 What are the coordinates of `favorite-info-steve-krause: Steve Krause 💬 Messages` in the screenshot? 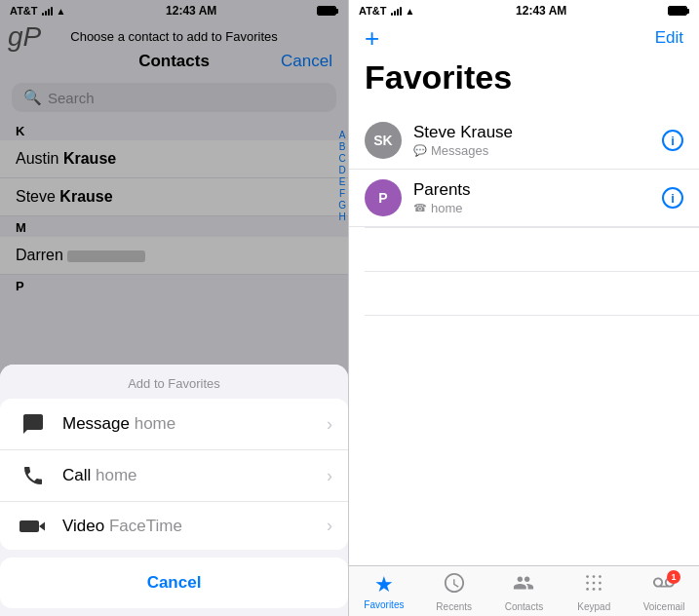 It's located at (538, 140).